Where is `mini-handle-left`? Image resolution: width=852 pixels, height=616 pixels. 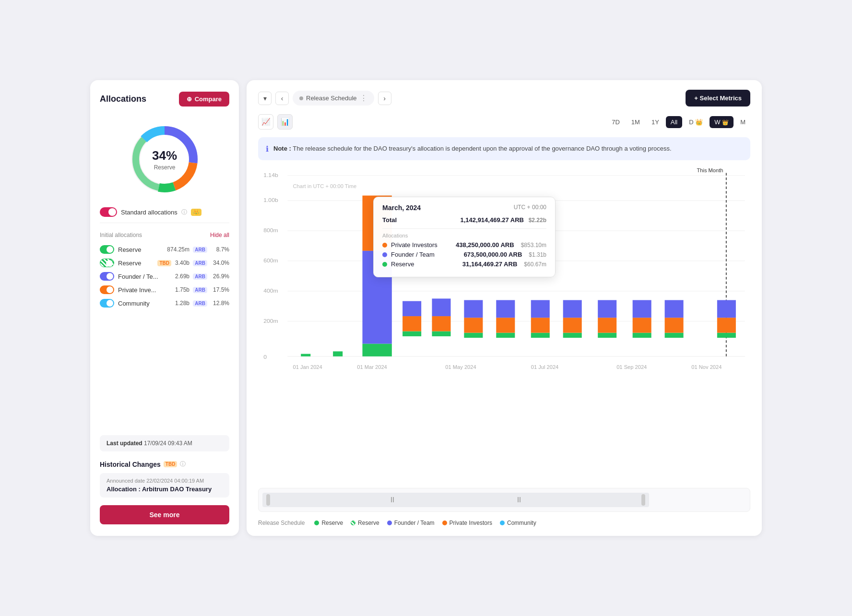 mini-handle-left is located at coordinates (268, 500).